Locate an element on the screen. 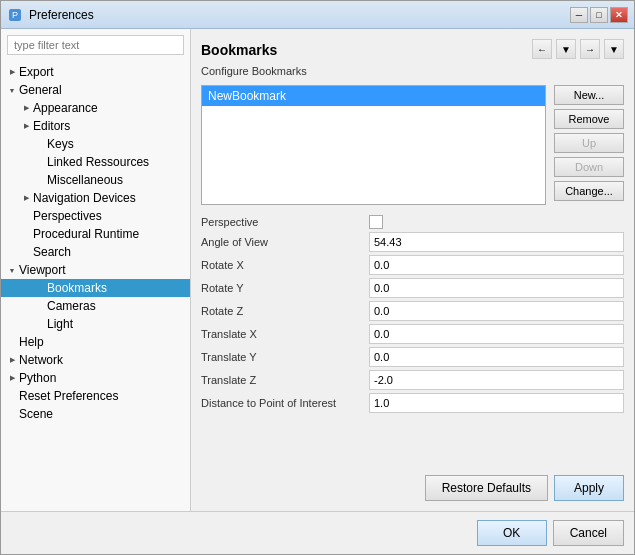 This screenshot has height=555, width=635. svg-text: P is located at coordinates (15, 15).